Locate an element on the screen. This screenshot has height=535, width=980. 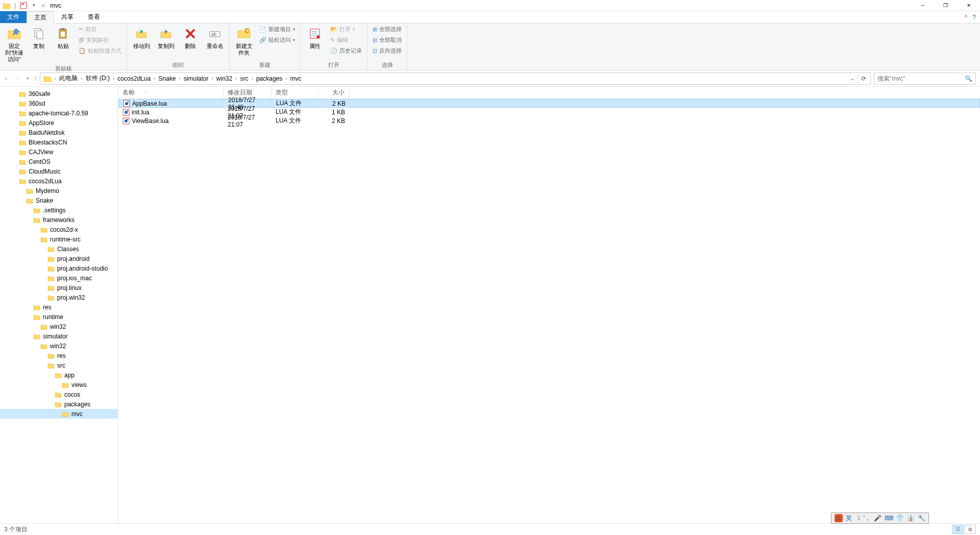
search-icon: 🔍 is located at coordinates (969, 79).